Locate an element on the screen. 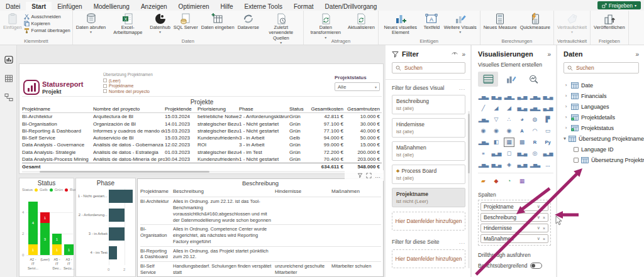  daten-abrufen-button: Daten abrufen▾ is located at coordinates (91, 25).